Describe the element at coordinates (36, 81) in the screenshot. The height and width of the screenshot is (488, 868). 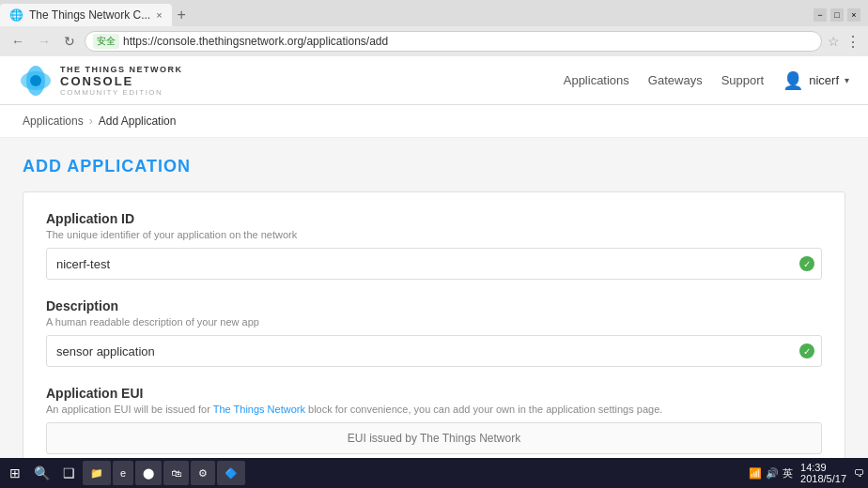
I see `ttn-logo-icon` at that location.